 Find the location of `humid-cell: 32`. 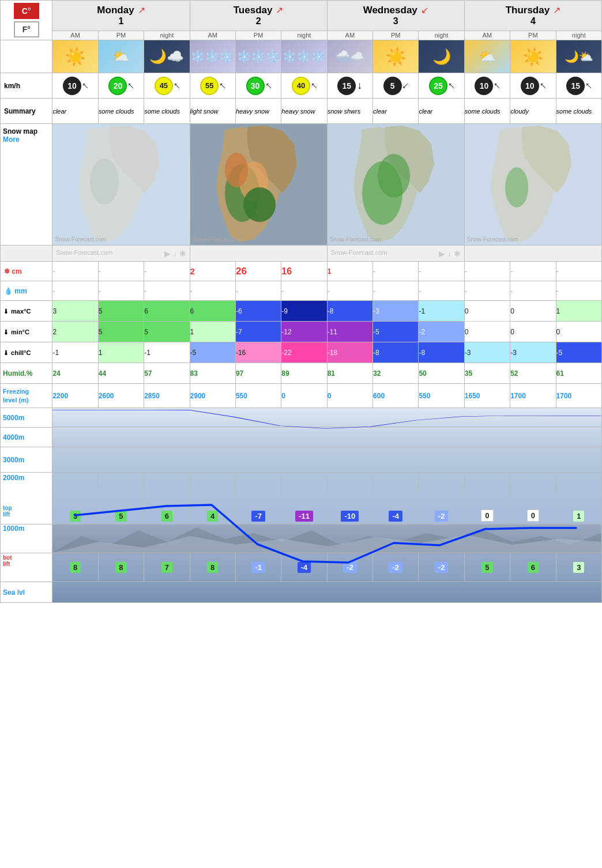

humid-cell: 32 is located at coordinates (396, 373).